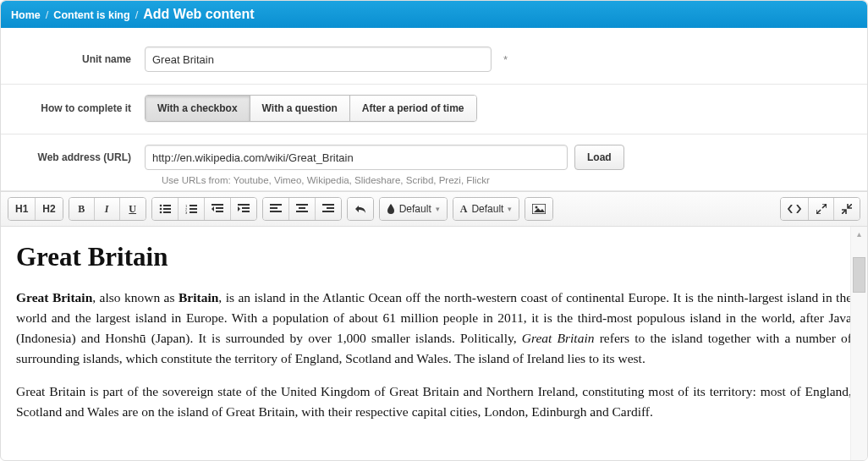 The width and height of the screenshot is (868, 461). I want to click on insert-image-button, so click(539, 209).